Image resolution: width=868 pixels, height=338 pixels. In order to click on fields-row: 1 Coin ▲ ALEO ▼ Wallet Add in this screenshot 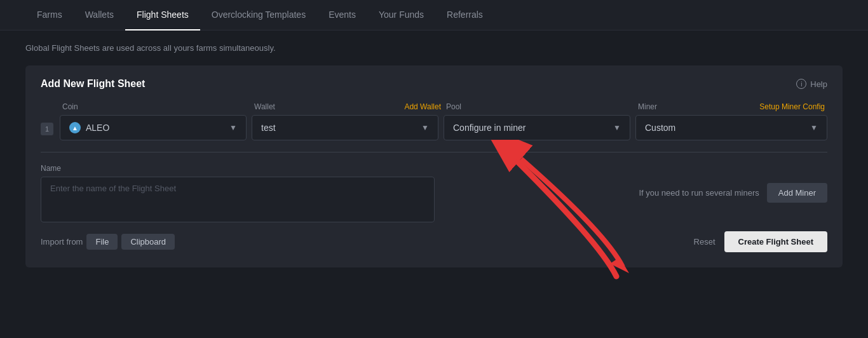, I will do `click(434, 121)`.